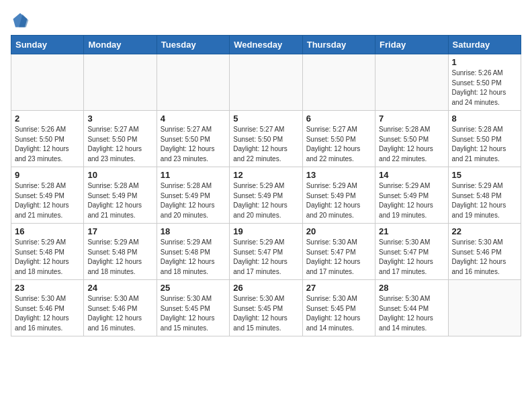 The width and height of the screenshot is (532, 411). What do you see at coordinates (120, 45) in the screenshot?
I see `calendar-header-monday: Monday` at bounding box center [120, 45].